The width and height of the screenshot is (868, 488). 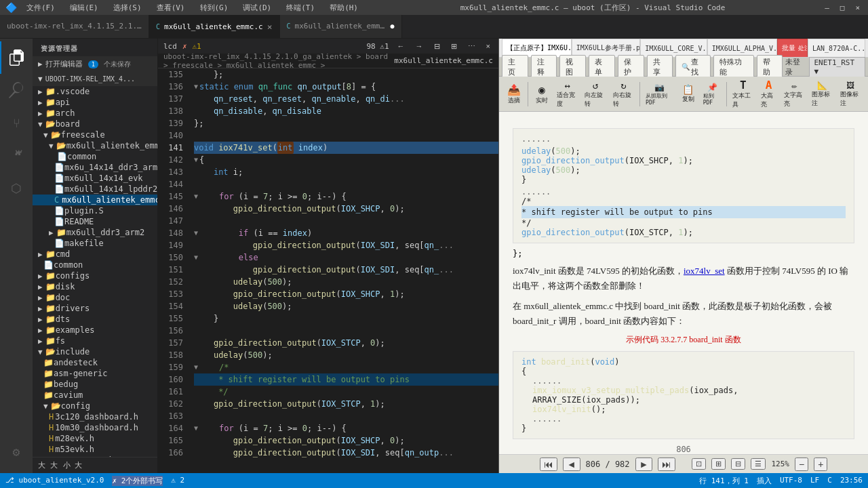 I want to click on close-button: ×, so click(x=857, y=8).